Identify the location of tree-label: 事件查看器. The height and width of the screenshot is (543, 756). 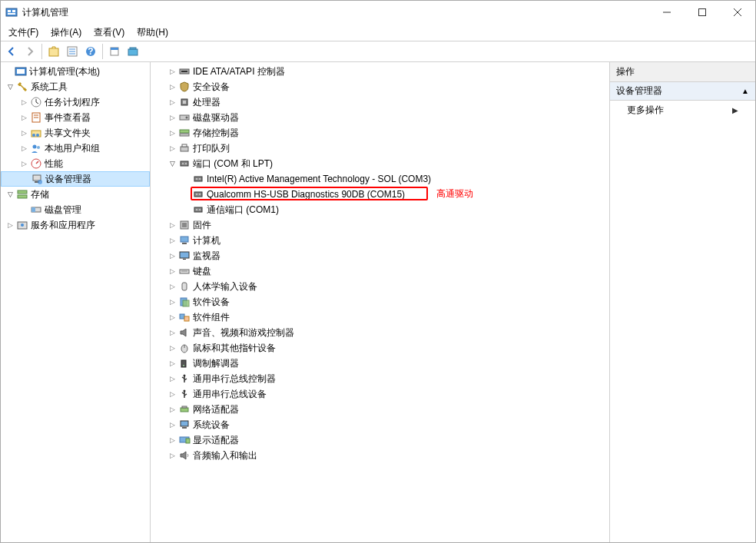
(68, 118).